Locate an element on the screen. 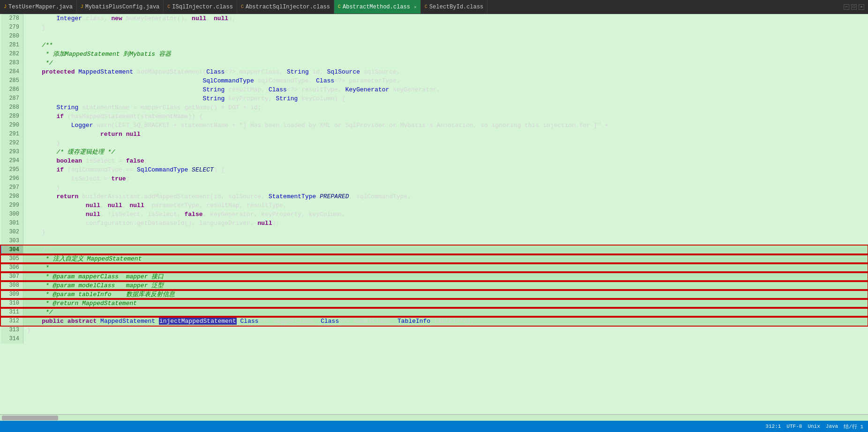  close-button: × is located at coordinates (861, 7).